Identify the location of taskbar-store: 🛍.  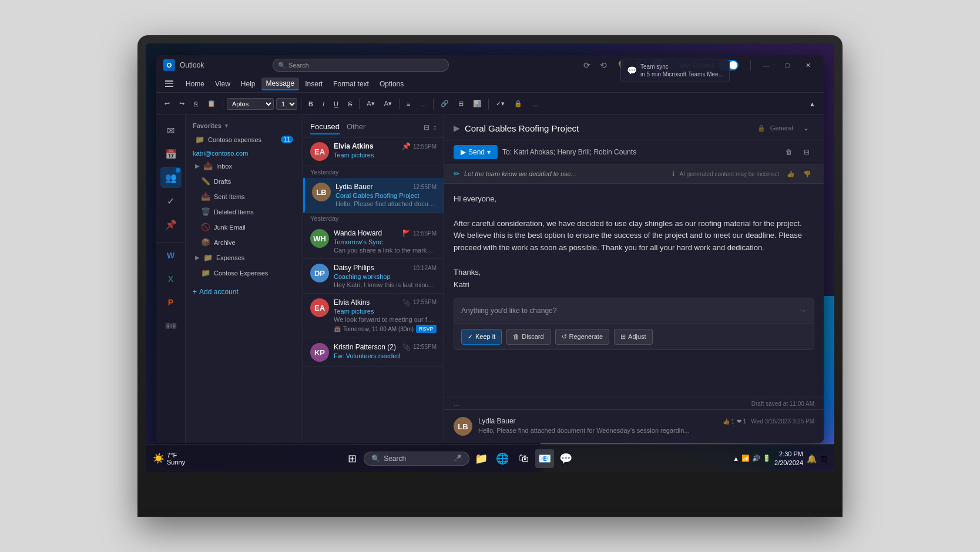
(523, 459).